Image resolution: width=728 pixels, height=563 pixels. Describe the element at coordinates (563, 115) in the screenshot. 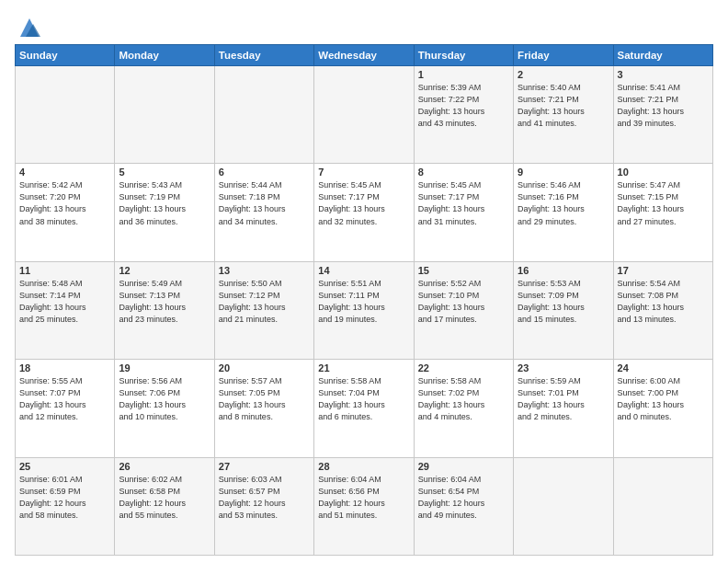

I see `day-cell: 2Sunrise: 5:40 AM Sunset: 7:21 PM Daylig…` at that location.